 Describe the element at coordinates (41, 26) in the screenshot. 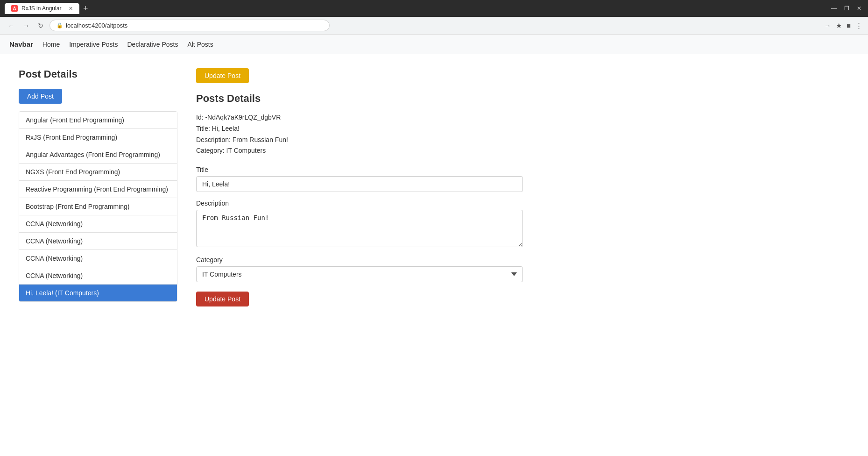

I see `refresh-button: ↻` at that location.